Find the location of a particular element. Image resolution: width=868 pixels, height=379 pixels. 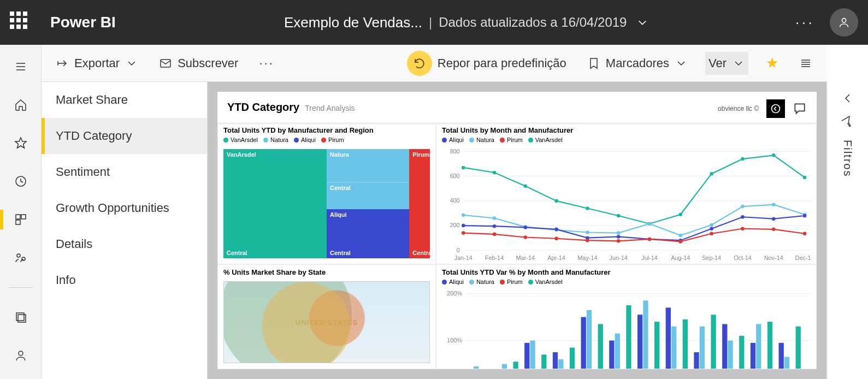

toolbar-more: ··· is located at coordinates (267, 63).